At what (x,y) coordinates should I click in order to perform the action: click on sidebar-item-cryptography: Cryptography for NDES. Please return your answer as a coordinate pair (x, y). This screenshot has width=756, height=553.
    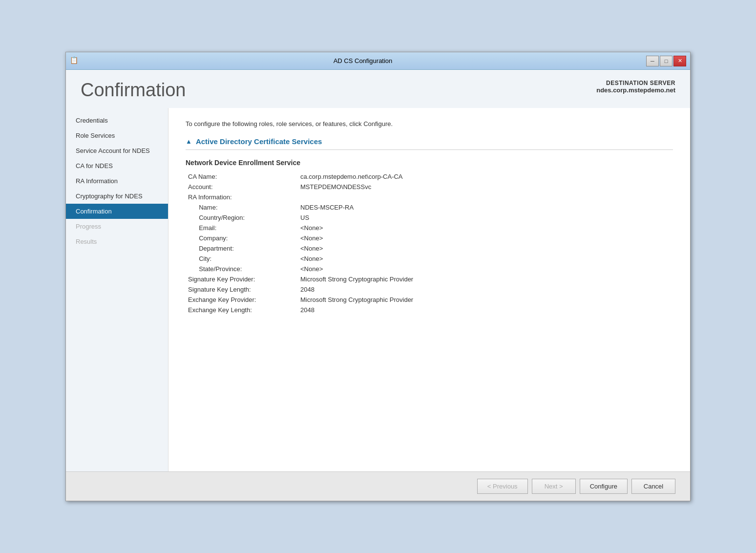
    Looking at the image, I should click on (117, 196).